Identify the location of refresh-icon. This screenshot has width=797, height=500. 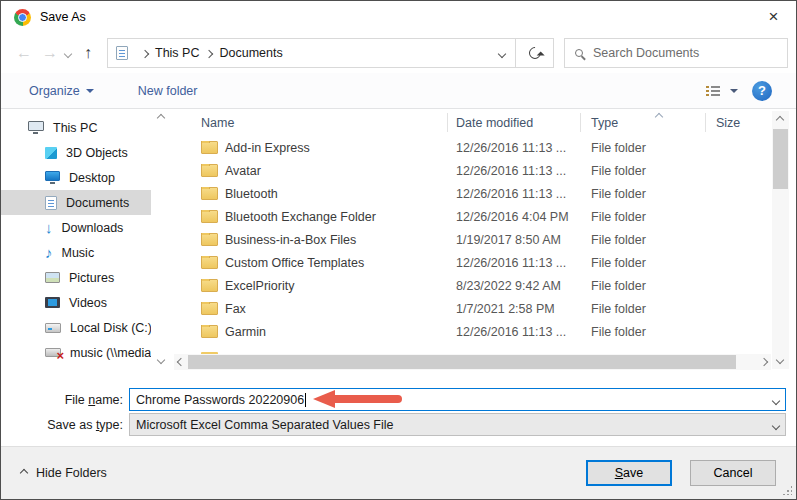
(534, 54).